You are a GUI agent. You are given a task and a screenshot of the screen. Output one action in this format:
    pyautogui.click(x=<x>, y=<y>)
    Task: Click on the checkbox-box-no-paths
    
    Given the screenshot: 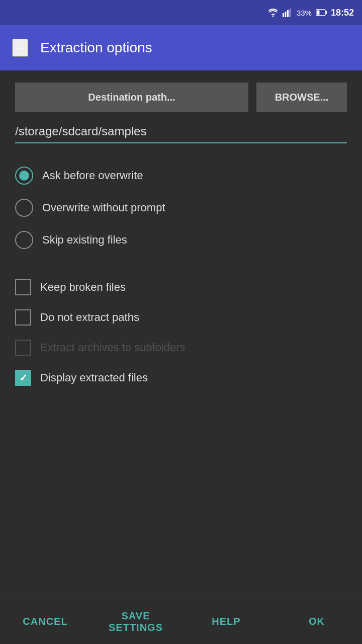 What is the action you would take?
    pyautogui.click(x=23, y=317)
    